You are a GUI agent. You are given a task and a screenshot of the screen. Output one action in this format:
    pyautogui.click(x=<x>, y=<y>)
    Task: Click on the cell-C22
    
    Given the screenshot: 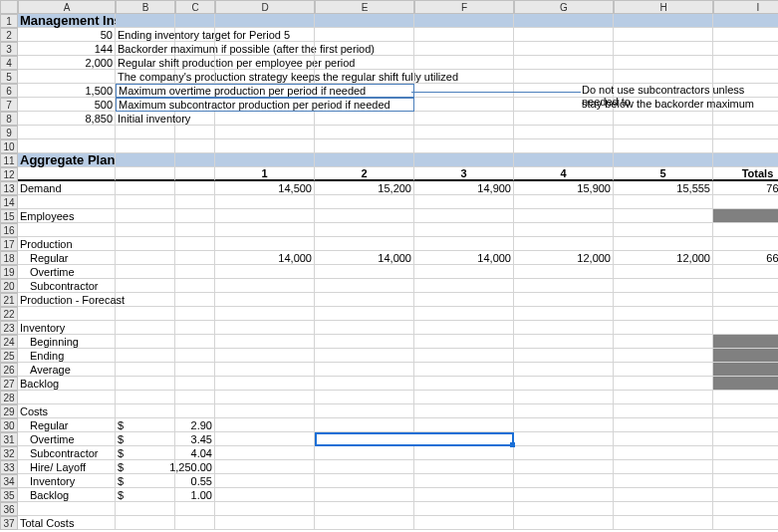 What is the action you would take?
    pyautogui.click(x=195, y=314)
    